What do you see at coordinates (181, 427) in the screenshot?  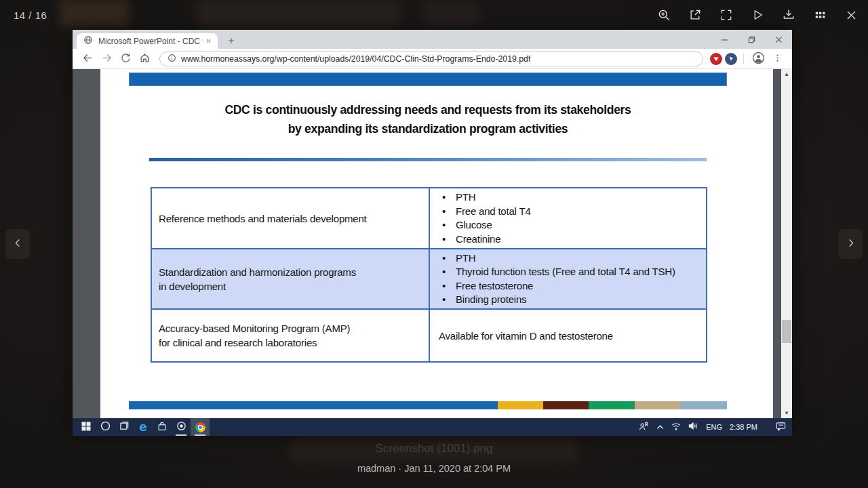 I see `capture-app-button` at bounding box center [181, 427].